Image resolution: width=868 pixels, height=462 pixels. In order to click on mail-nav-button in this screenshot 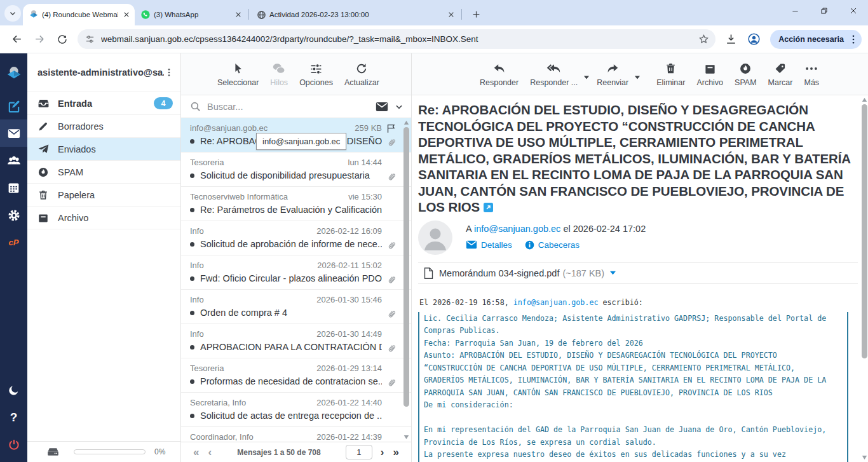, I will do `click(14, 133)`.